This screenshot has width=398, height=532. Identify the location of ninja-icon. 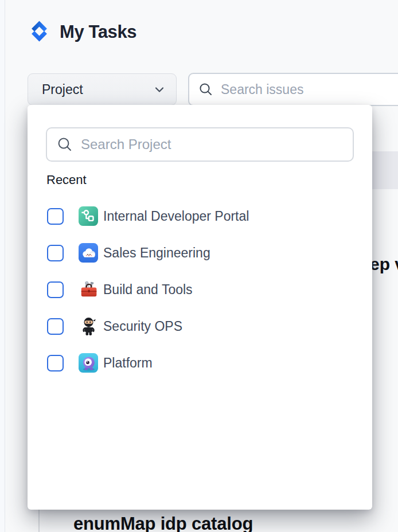
(88, 326).